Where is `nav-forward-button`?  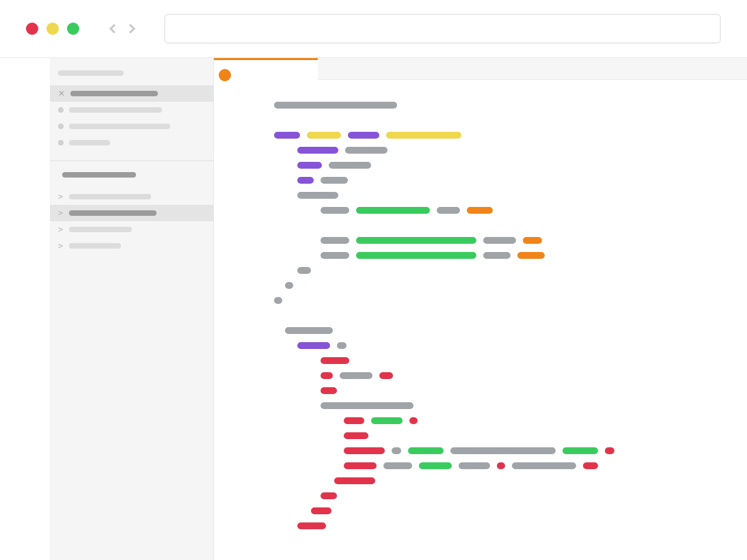
nav-forward-button is located at coordinates (132, 29).